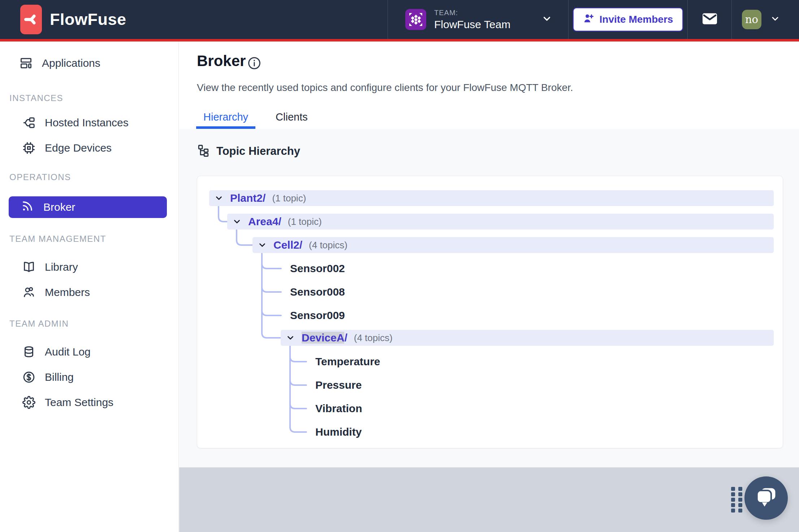  Describe the element at coordinates (478, 19) in the screenshot. I see `team-selector: TEAM: FlowFuse Team` at that location.